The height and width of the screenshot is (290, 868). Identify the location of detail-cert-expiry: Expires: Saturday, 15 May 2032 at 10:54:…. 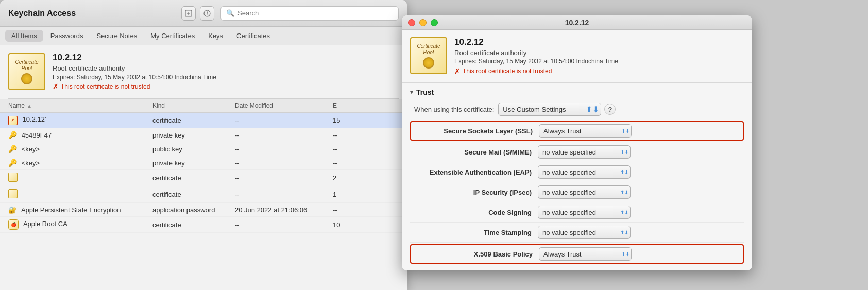
(599, 61).